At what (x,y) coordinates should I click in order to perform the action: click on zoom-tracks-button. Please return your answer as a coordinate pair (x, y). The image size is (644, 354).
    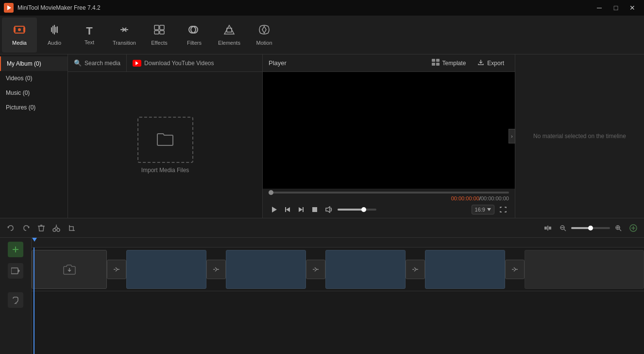
    Looking at the image, I should click on (548, 228).